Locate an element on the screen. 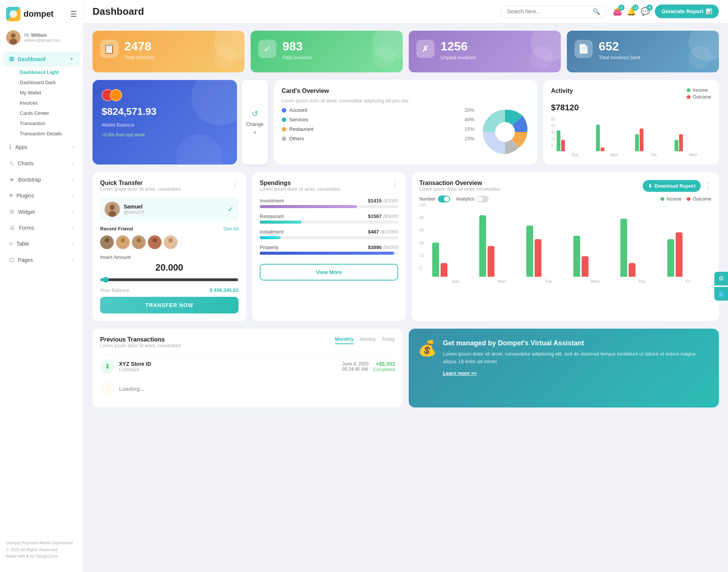 The width and height of the screenshot is (728, 572). sidebar-item-apps: ℹ Apps › is located at coordinates (42, 147).